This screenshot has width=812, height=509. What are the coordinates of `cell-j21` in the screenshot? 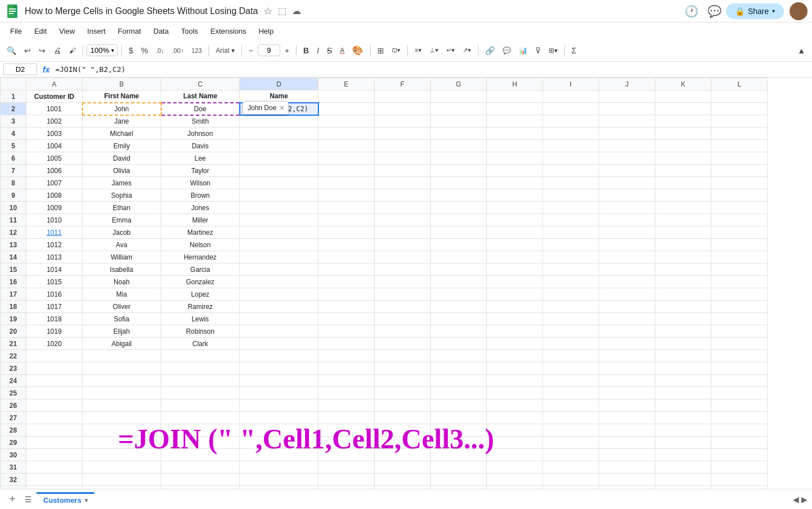 It's located at (627, 344).